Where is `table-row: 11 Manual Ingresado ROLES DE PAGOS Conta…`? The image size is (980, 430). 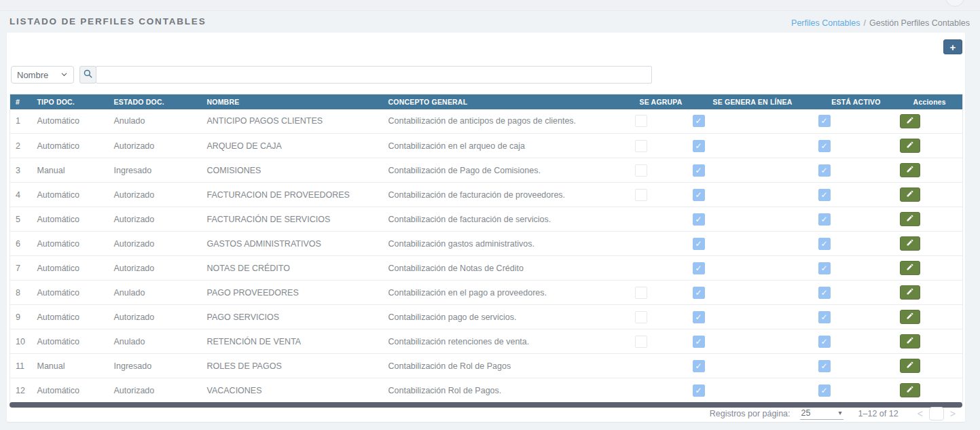
table-row: 11 Manual Ingresado ROLES DE PAGOS Conta… is located at coordinates (486, 366).